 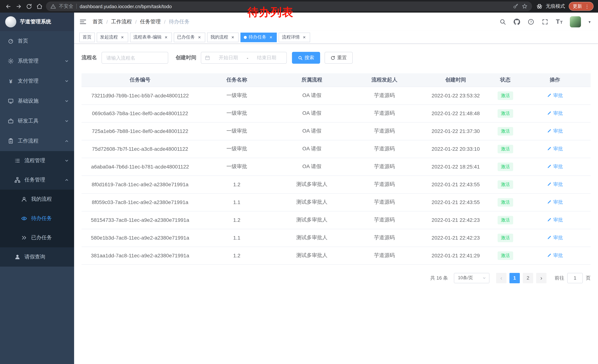 I want to click on chevron-up-icon, so click(x=67, y=180).